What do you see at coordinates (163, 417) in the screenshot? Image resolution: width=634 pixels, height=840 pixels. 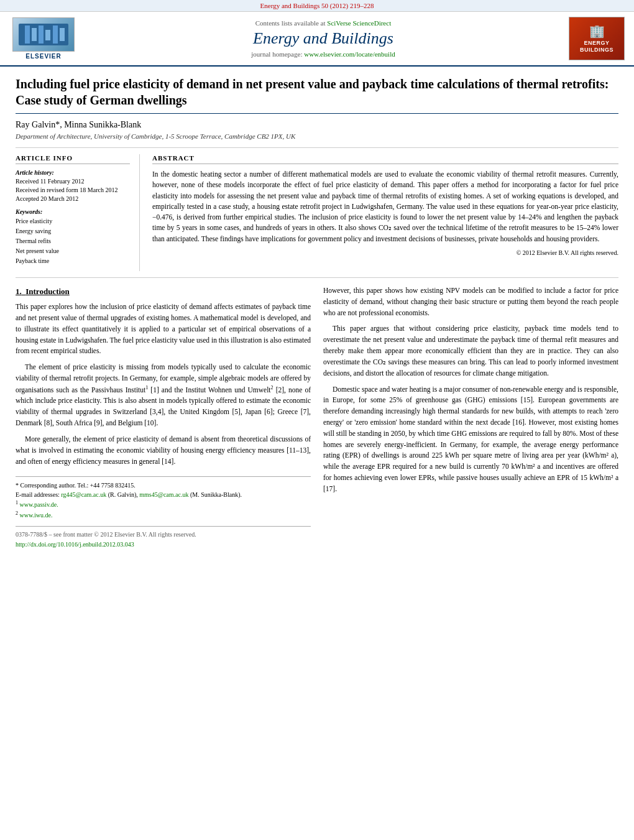 I see `body-left-column: 1. Introduction This paper explores how …` at bounding box center [163, 417].